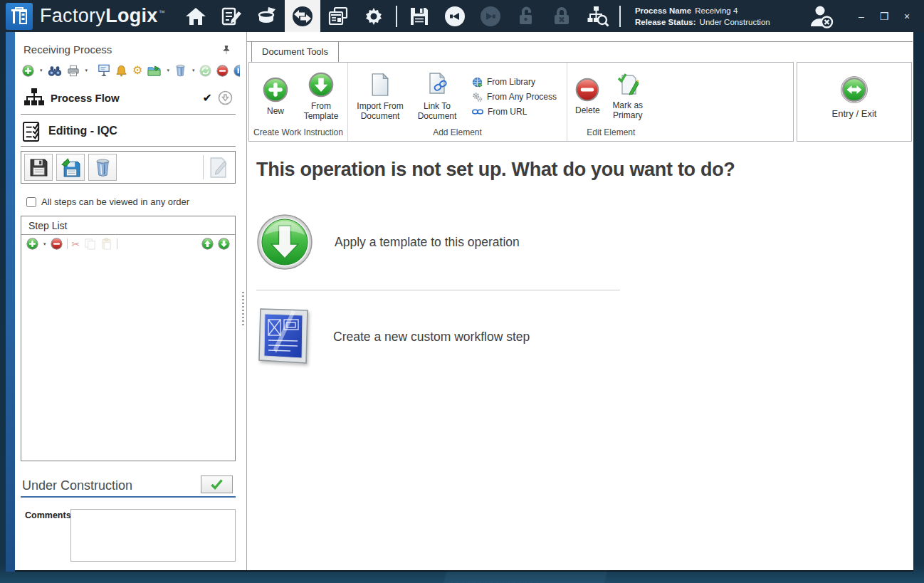 This screenshot has width=924, height=583. What do you see at coordinates (231, 16) in the screenshot?
I see `work-instructions-icon` at bounding box center [231, 16].